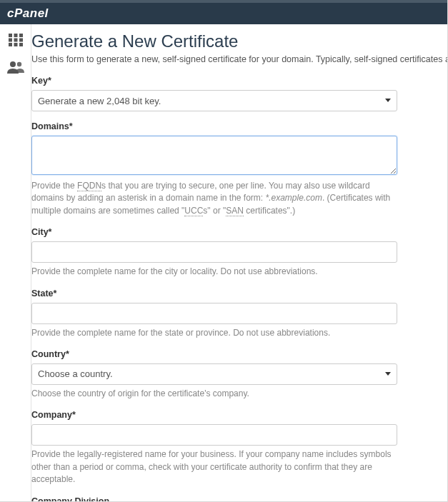  Describe the element at coordinates (28, 14) in the screenshot. I see `brand-logo: cPanel` at that location.